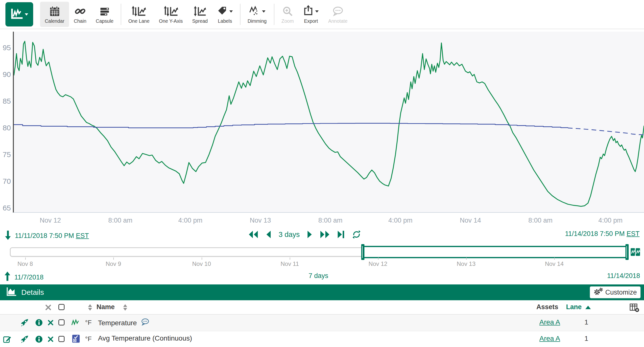 This screenshot has height=347, width=644. What do you see at coordinates (338, 14) in the screenshot?
I see `toolbar-button-annotate: Annotate` at bounding box center [338, 14].